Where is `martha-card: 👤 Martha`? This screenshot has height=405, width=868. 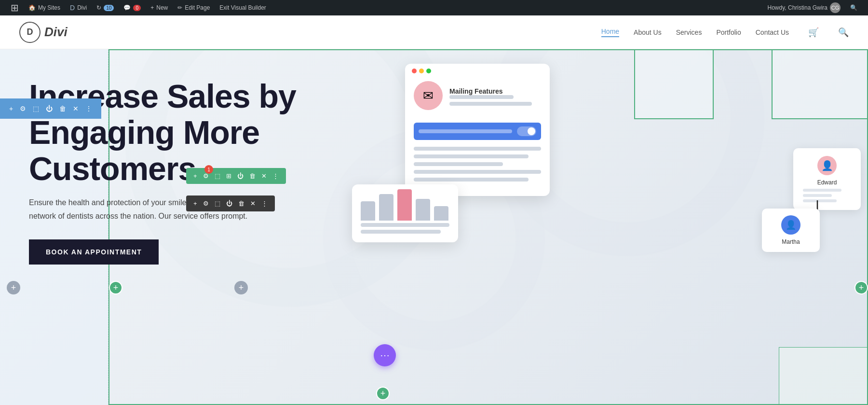 martha-card: 👤 Martha is located at coordinates (791, 230).